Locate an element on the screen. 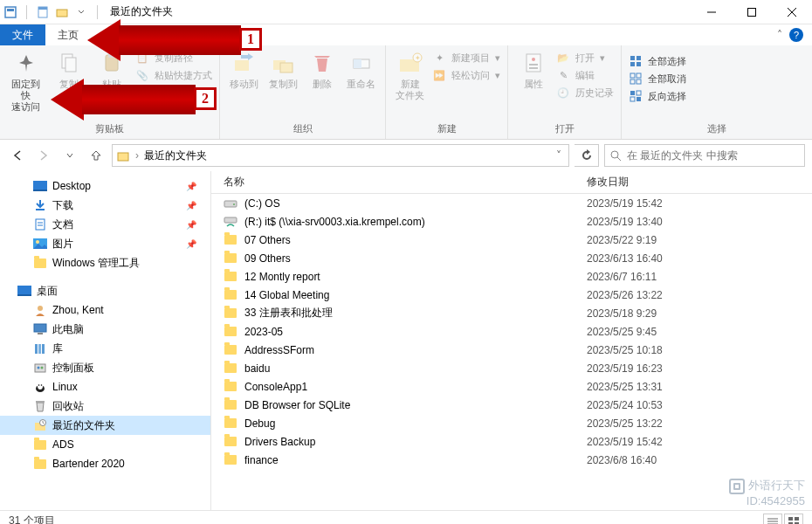 This screenshot has height=524, width=812. properties-icon is located at coordinates (533, 63).